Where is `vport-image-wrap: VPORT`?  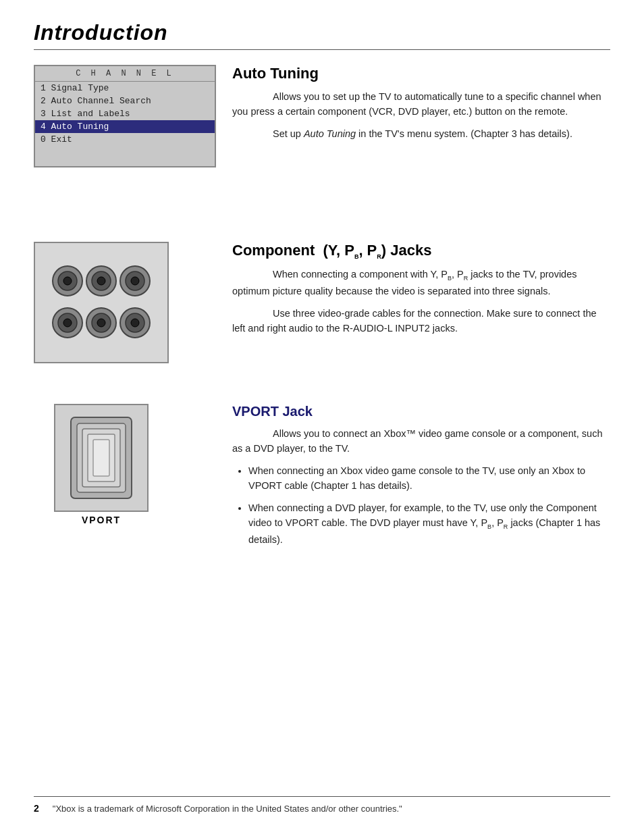
vport-image-wrap: VPORT is located at coordinates (101, 465).